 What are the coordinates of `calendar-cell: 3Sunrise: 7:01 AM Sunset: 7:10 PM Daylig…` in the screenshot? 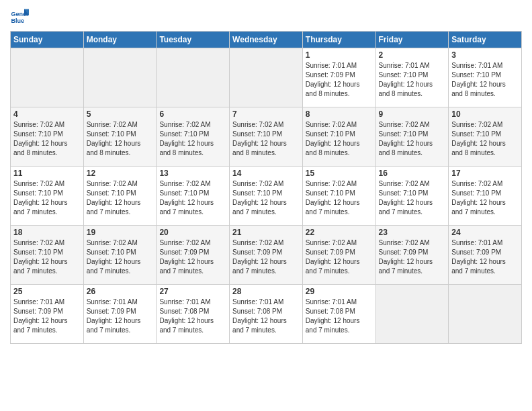 It's located at (485, 78).